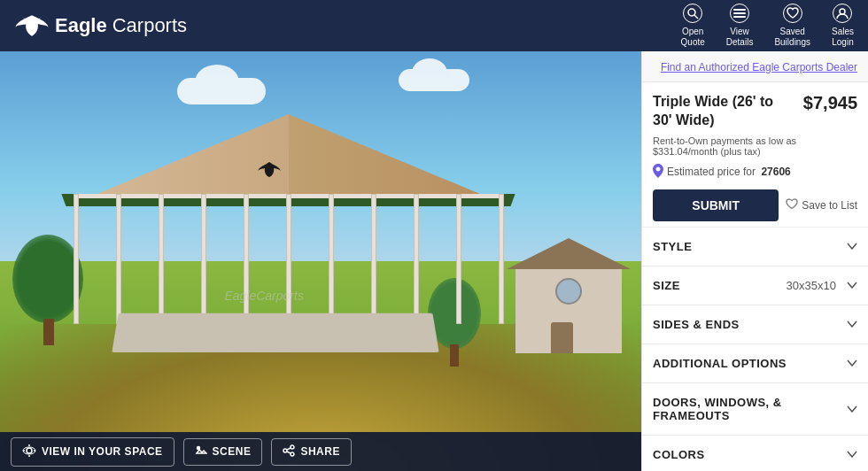 The width and height of the screenshot is (868, 471). I want to click on sales-login-icon, so click(842, 13).